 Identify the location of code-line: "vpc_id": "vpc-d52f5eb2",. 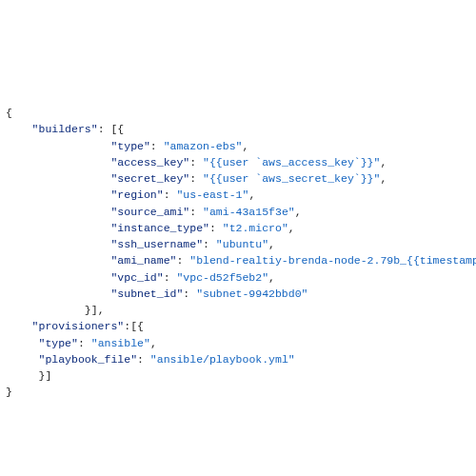
(241, 278).